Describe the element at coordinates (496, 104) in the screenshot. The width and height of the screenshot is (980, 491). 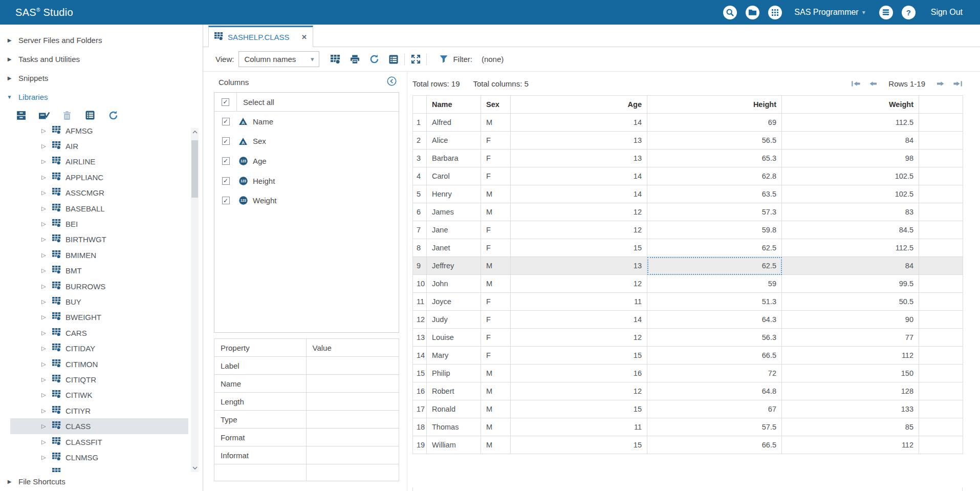
I see `grid-column-header-sex: Sex` at that location.